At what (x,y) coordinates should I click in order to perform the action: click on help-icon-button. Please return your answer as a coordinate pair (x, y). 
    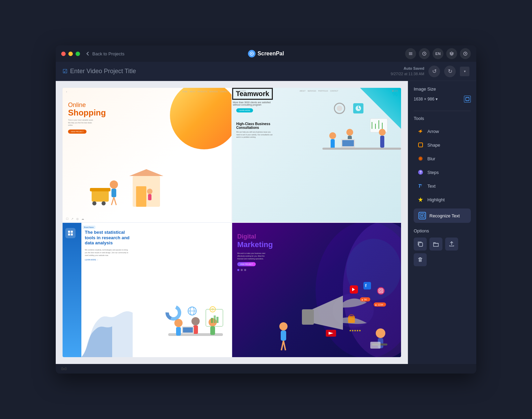
    Looking at the image, I should click on (465, 54).